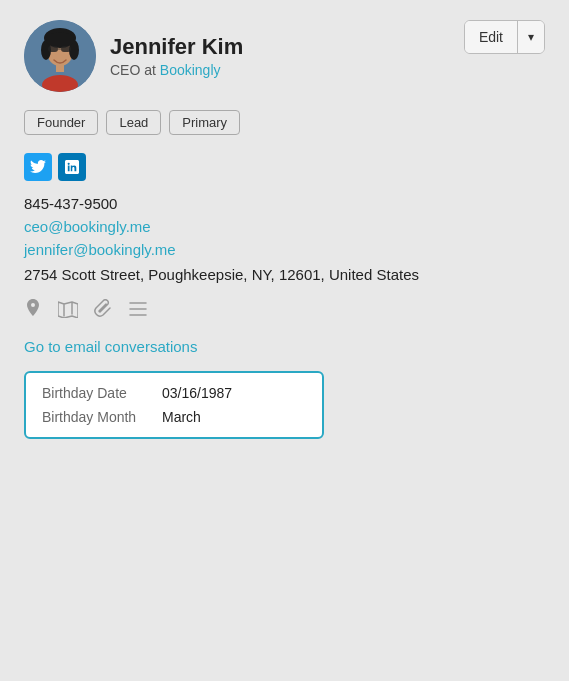 The height and width of the screenshot is (681, 569). Describe the element at coordinates (531, 37) in the screenshot. I see `chevron-down-icon: ▾` at that location.